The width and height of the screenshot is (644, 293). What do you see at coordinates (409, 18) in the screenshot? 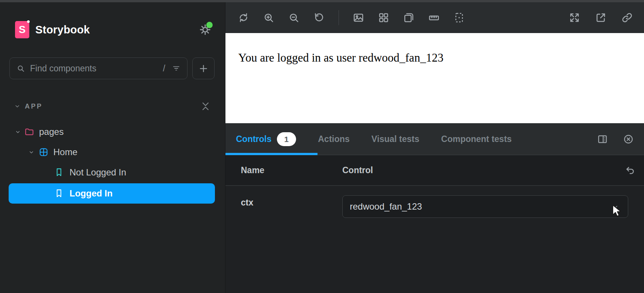
I see `viewport-icon` at bounding box center [409, 18].